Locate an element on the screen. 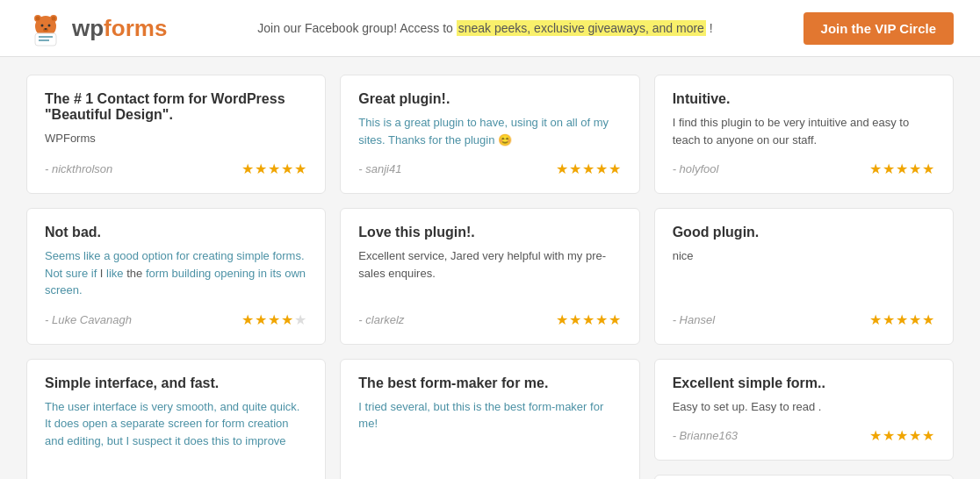 Image resolution: width=980 pixels, height=479 pixels. card-1-title: The # 1 Contact form for WordPress "Beau… is located at coordinates (176, 107).